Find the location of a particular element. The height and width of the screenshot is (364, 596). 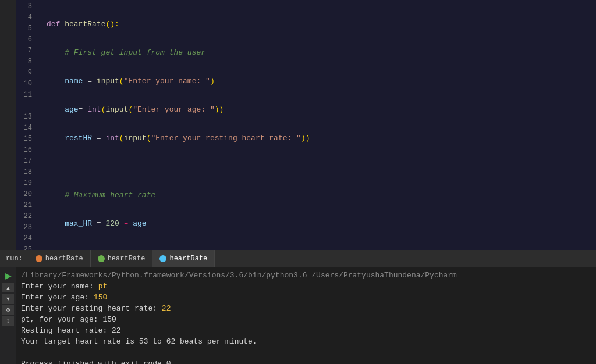

terminal-line-age-prompt: Enter your age: 150 is located at coordinates (306, 298).